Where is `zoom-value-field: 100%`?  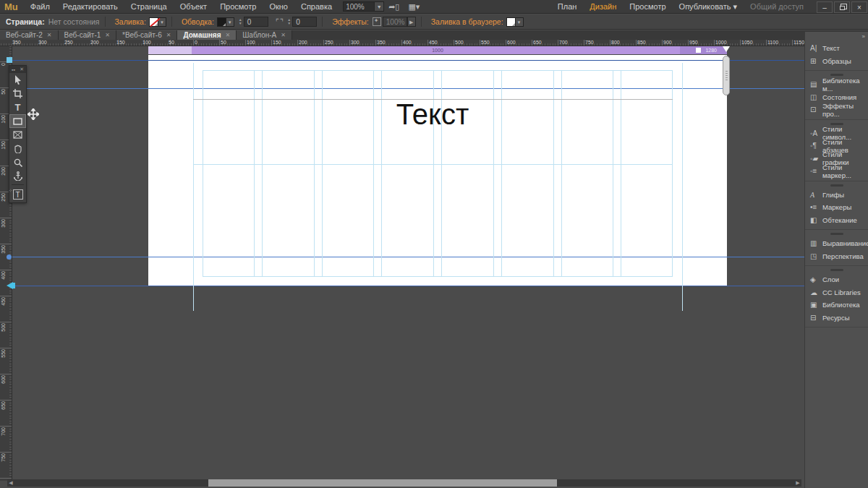 zoom-value-field: 100% is located at coordinates (359, 7).